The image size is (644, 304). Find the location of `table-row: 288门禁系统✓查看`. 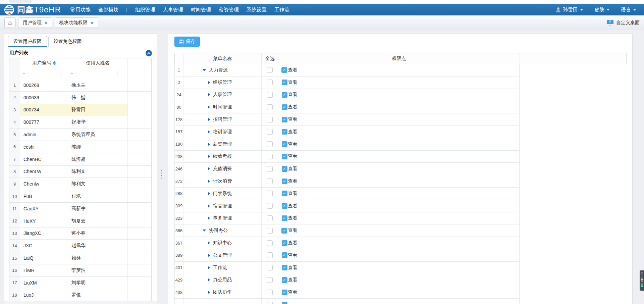

table-row: 288门禁系统✓查看 is located at coordinates (347, 194).